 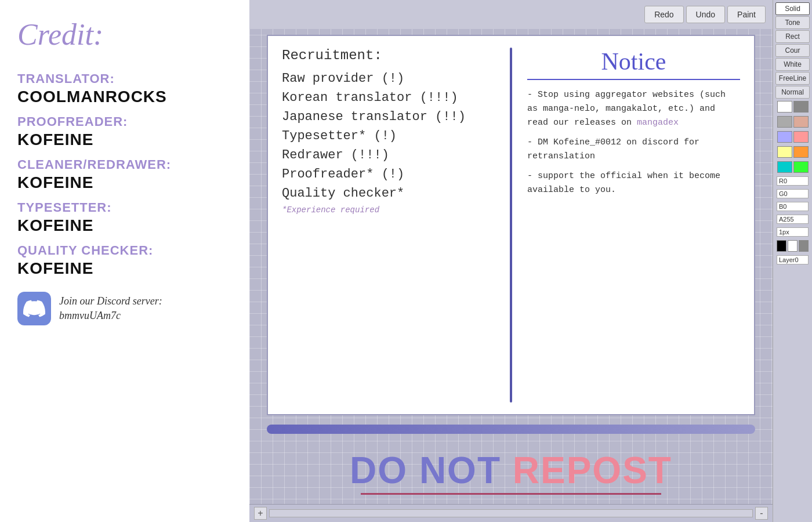 What do you see at coordinates (633, 143) in the screenshot?
I see `notice-text: - Stop using aggregator websites (such a…` at bounding box center [633, 143].